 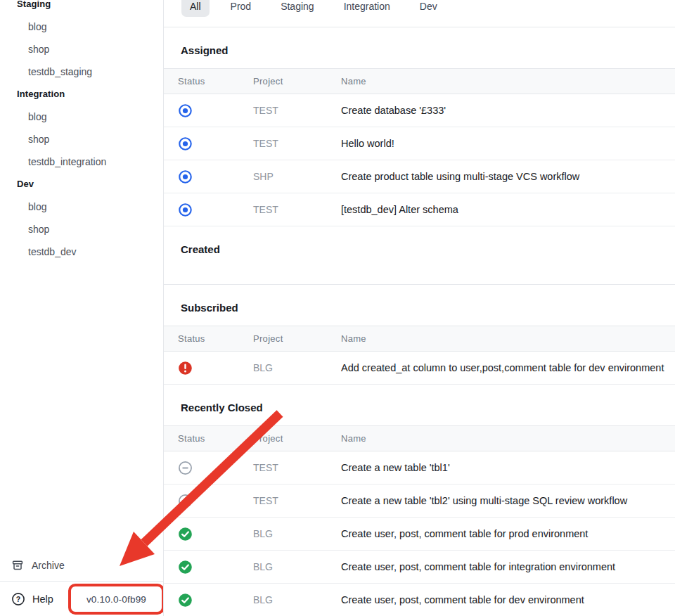 I want to click on issue-row: BLG Add created_at column to user,post,c…, so click(x=419, y=368).